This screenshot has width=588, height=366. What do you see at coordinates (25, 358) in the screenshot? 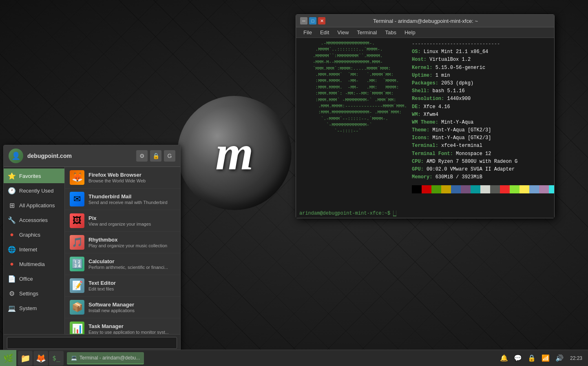
I see `files-icon: 📁` at bounding box center [25, 358].